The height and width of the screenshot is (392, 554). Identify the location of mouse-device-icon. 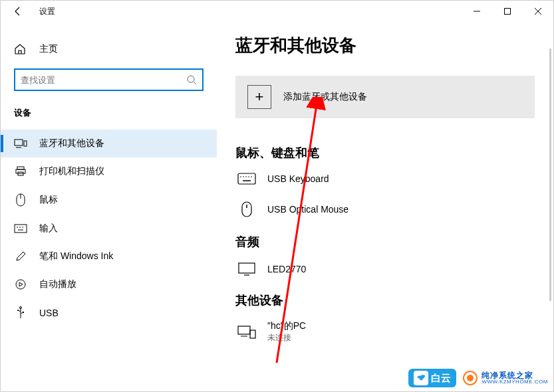
(247, 209).